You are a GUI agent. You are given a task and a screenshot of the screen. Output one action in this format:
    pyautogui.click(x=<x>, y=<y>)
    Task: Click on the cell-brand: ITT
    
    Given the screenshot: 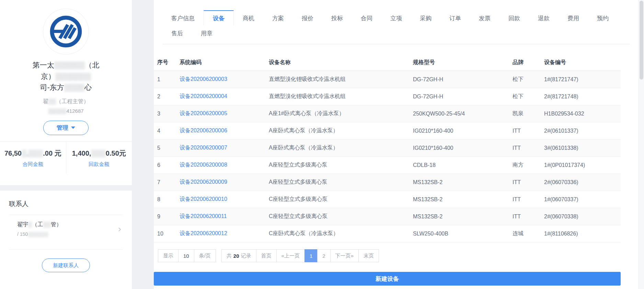 What is the action you would take?
    pyautogui.click(x=528, y=200)
    